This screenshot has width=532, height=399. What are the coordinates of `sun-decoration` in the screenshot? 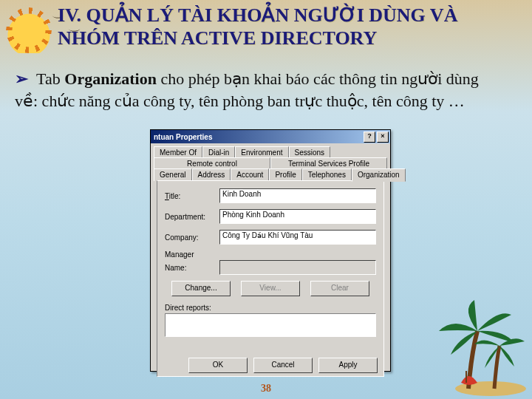 It's located at (29, 30).